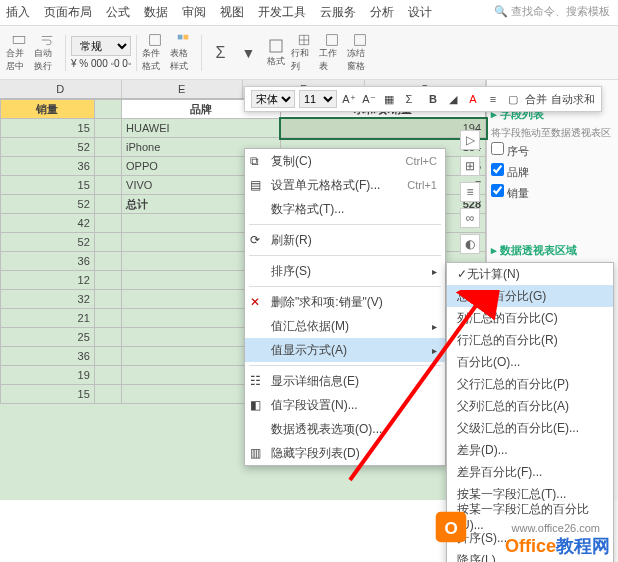 This screenshot has width=618, height=562. Describe the element at coordinates (389, 99) in the screenshot. I see `merge-icon: ▦` at that location.